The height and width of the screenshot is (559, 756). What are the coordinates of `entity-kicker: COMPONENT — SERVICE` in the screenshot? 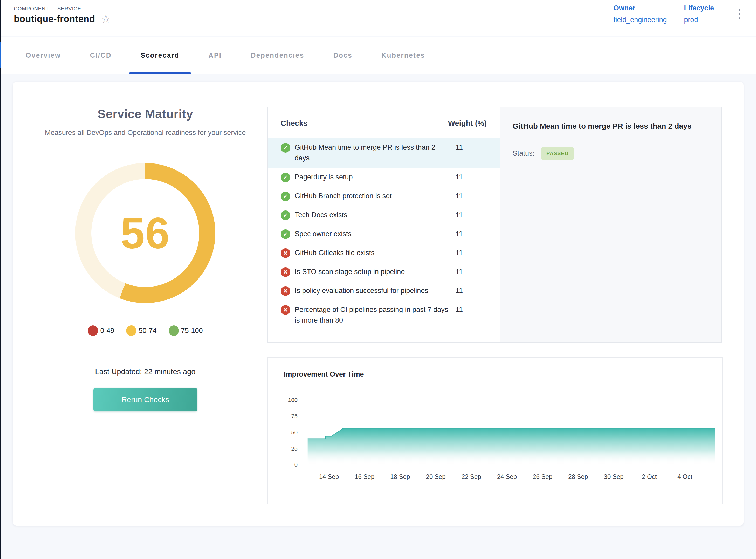 It's located at (47, 9).